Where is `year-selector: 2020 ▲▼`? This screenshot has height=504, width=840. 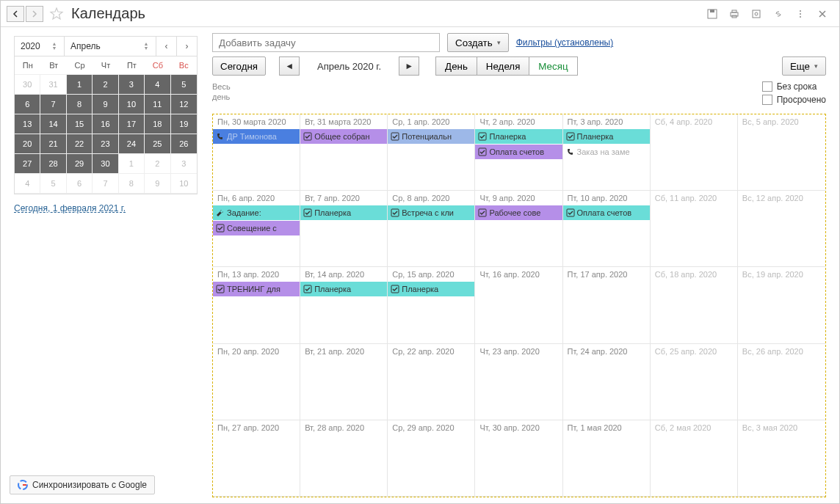 year-selector: 2020 ▲▼ is located at coordinates (40, 46).